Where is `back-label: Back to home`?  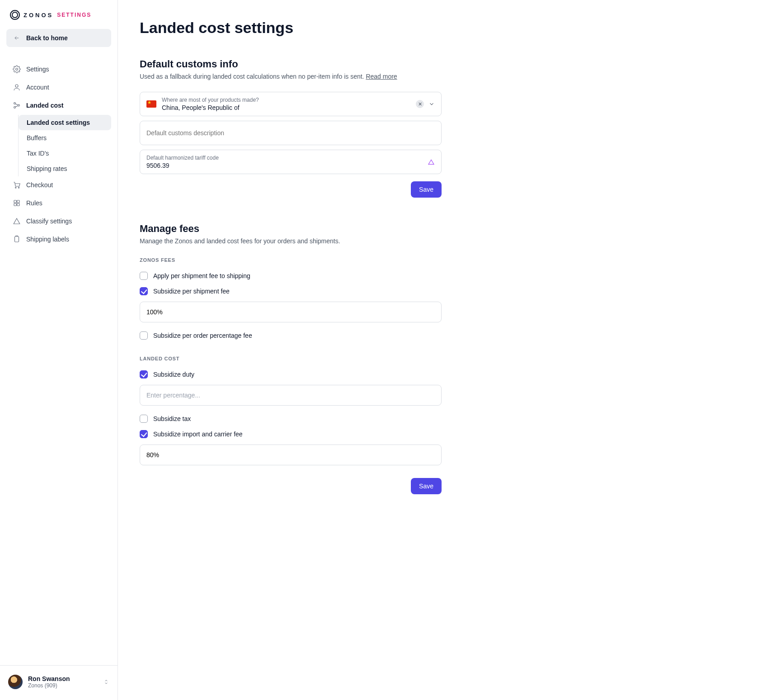 back-label: Back to home is located at coordinates (47, 38).